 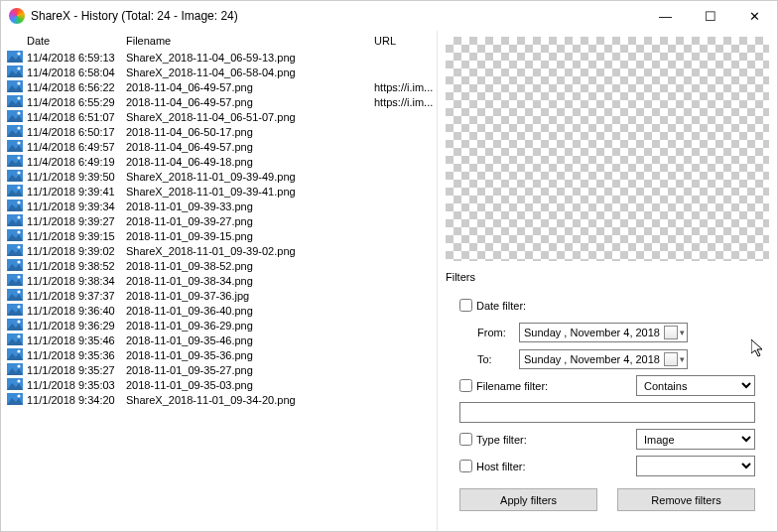 What do you see at coordinates (389, 16) in the screenshot?
I see `titlebar: ShareX - History (Total: 24 - Image: 24)…` at bounding box center [389, 16].